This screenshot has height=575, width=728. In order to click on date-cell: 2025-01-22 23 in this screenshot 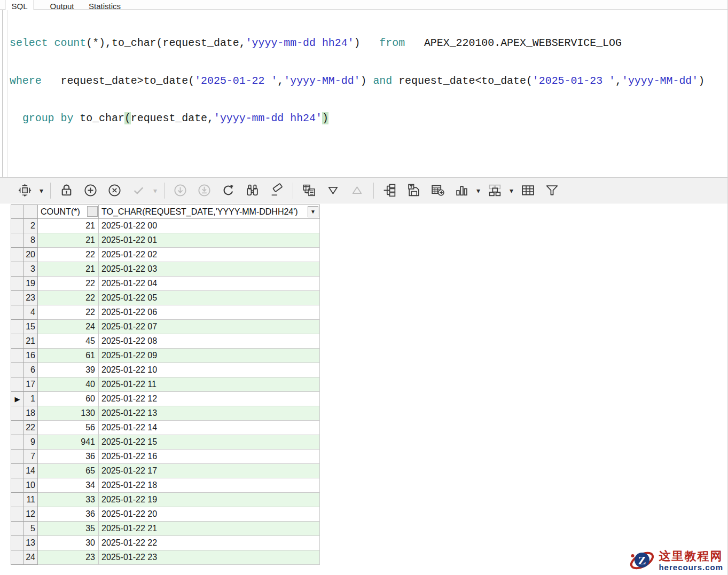, I will do `click(209, 557)`.